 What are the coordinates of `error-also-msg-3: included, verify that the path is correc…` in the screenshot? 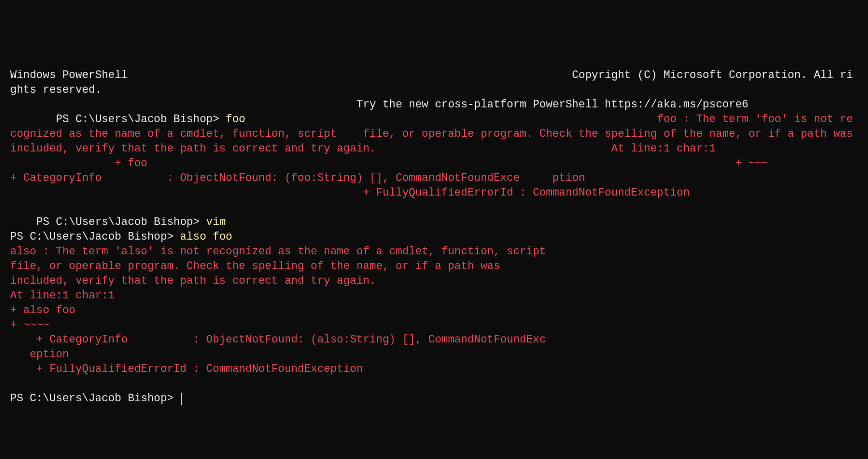 It's located at (193, 281).